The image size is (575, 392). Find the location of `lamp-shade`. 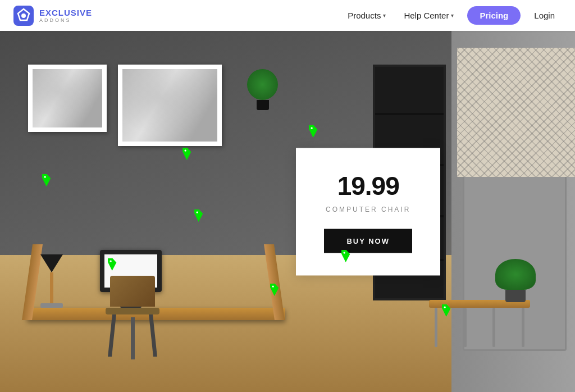

lamp-shade is located at coordinates (52, 263).